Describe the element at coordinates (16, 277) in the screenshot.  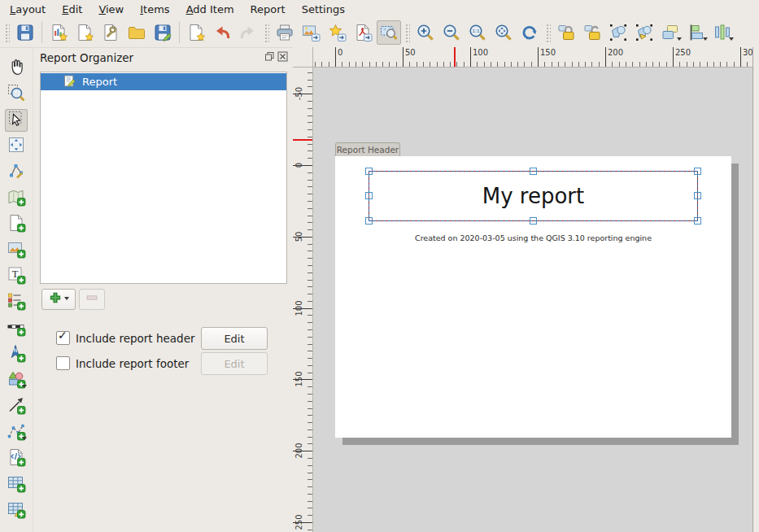
I see `add-label-button: T` at that location.